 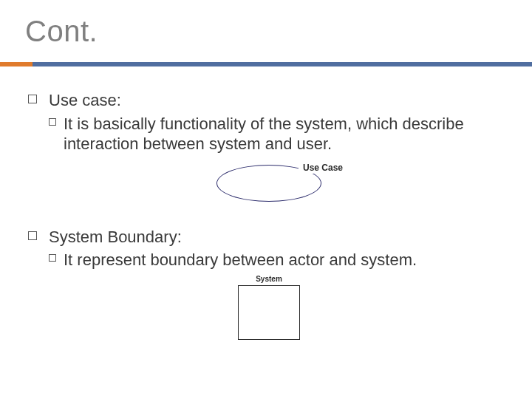 What do you see at coordinates (269, 188) in the screenshot?
I see `use-case-figure: Use Case` at bounding box center [269, 188].